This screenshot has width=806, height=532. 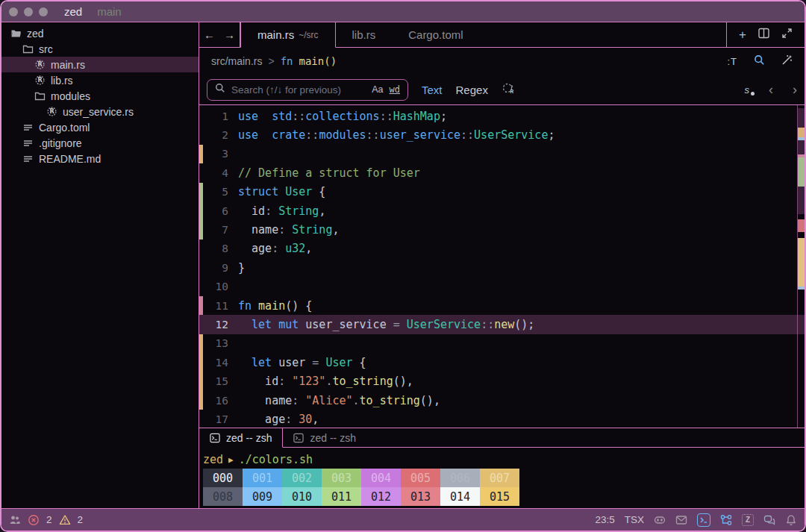 What do you see at coordinates (801, 266) in the screenshot?
I see `editor-scrollbar` at bounding box center [801, 266].